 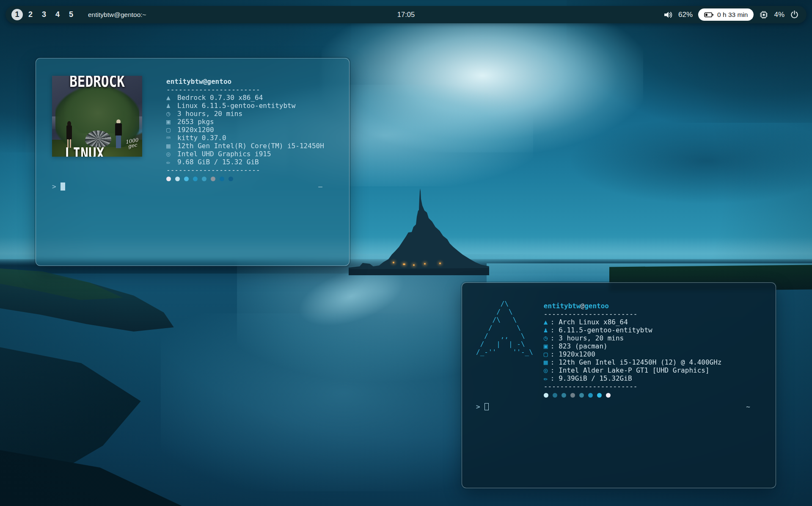 I want to click on right-prompt: –, so click(x=320, y=186).